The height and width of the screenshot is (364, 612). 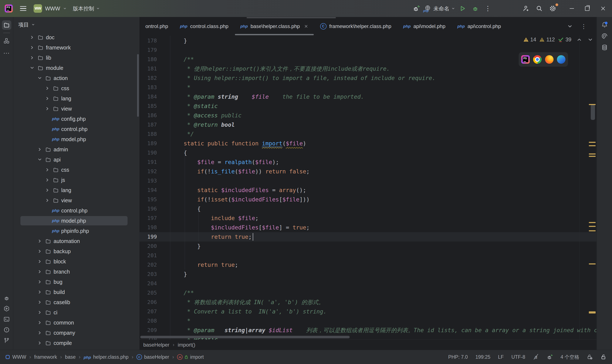 I want to click on tree-item-backup: backup, so click(x=76, y=251).